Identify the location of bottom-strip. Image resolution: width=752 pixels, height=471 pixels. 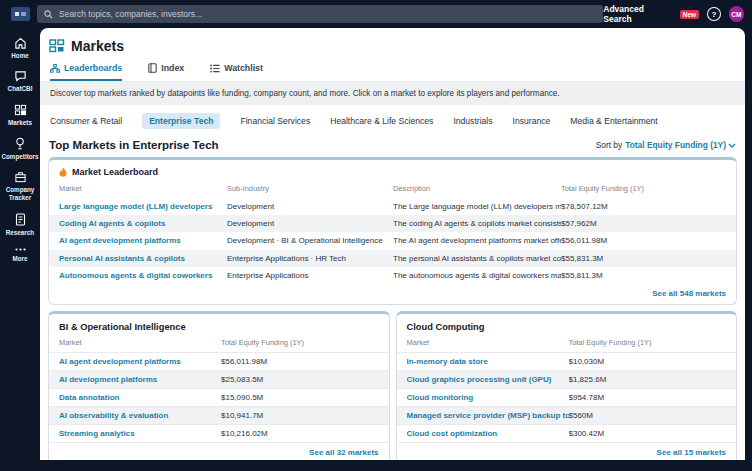
(376, 466).